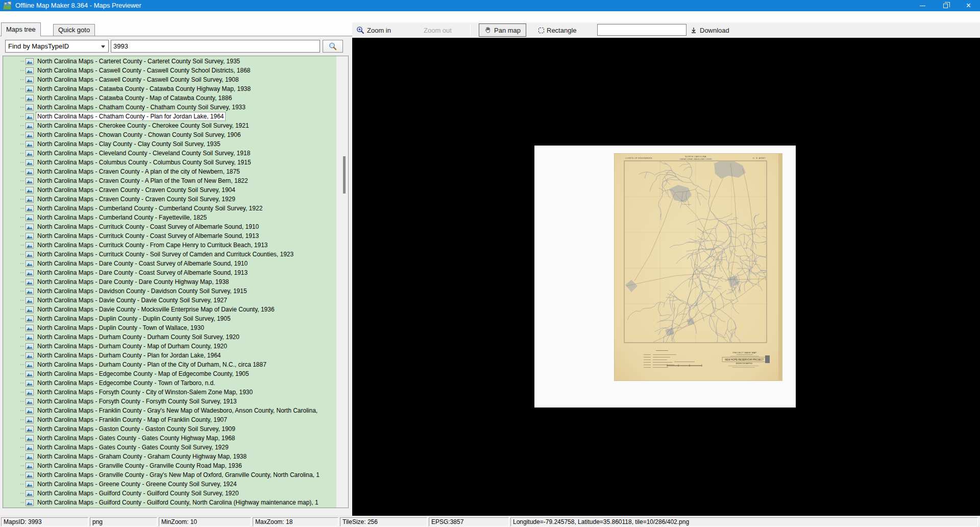 The width and height of the screenshot is (980, 527). What do you see at coordinates (133, 447) in the screenshot?
I see `tree-item-label: North Carolina Maps - Gates County - Gat…` at bounding box center [133, 447].